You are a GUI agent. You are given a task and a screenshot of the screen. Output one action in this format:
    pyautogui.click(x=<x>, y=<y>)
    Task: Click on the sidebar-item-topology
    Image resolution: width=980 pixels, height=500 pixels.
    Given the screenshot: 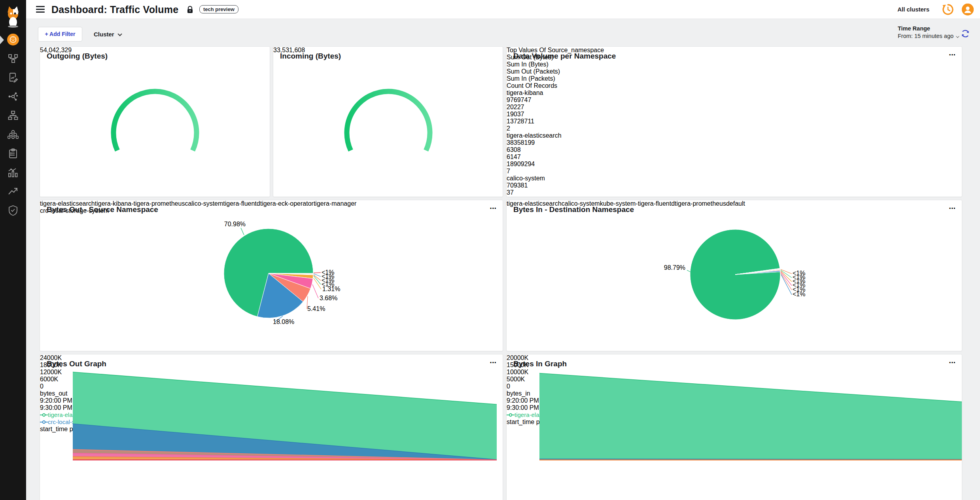 What is the action you would take?
    pyautogui.click(x=13, y=59)
    